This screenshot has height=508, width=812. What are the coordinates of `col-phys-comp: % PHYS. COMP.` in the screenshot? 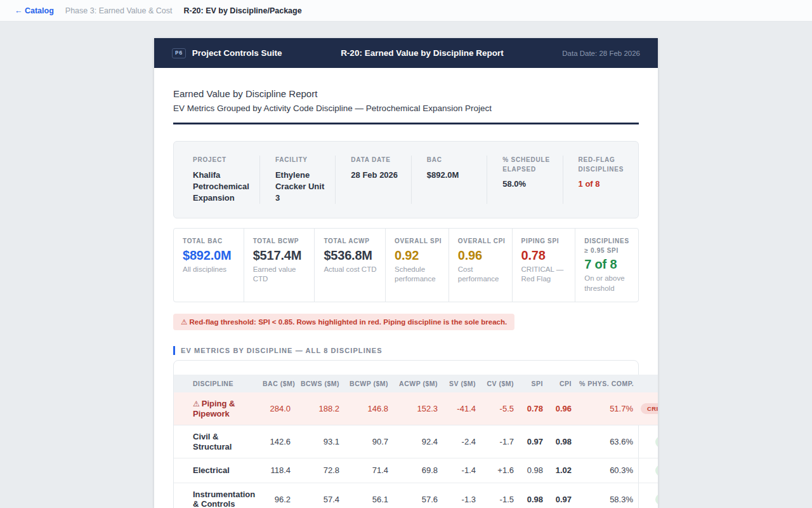 It's located at (610, 384).